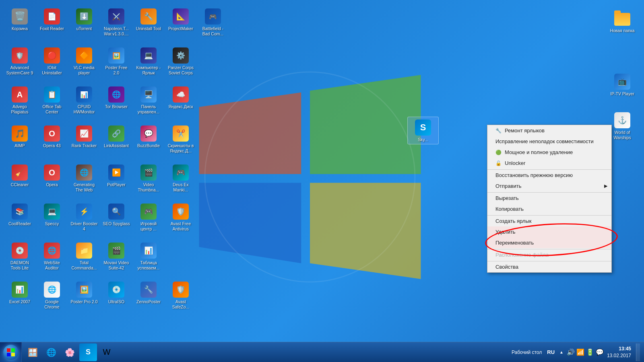 The image size is (644, 362). Describe the element at coordinates (20, 212) in the screenshot. I see `coolreader-icon: 📚` at that location.